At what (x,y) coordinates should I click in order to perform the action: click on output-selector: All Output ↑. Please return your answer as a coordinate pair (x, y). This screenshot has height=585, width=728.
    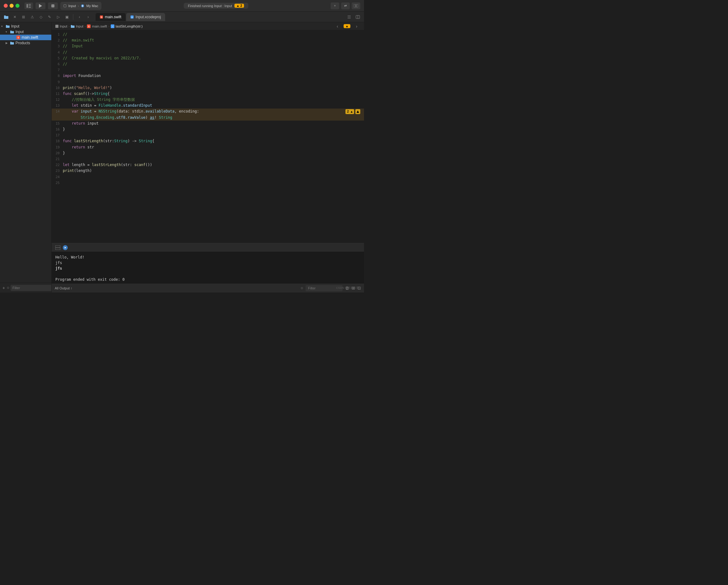
    Looking at the image, I should click on (63, 288).